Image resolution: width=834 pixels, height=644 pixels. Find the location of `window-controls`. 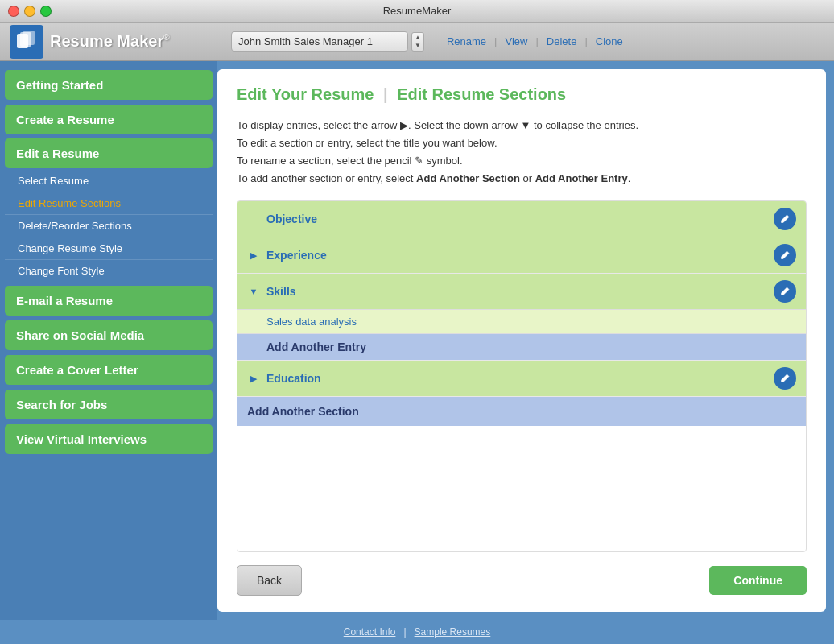

window-controls is located at coordinates (30, 11).